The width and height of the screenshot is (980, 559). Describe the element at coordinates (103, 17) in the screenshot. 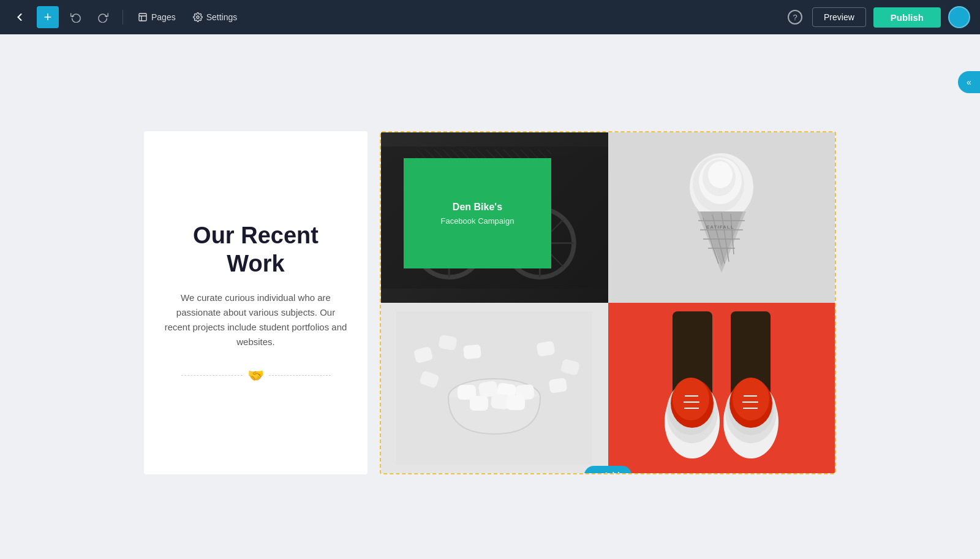

I see `redo-button` at that location.